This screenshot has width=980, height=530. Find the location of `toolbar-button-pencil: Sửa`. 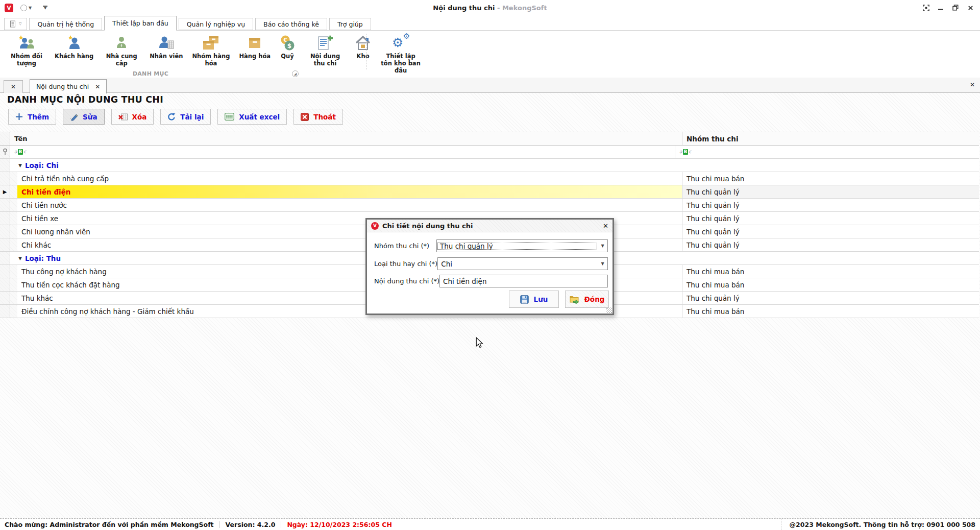

toolbar-button-pencil: Sửa is located at coordinates (84, 116).